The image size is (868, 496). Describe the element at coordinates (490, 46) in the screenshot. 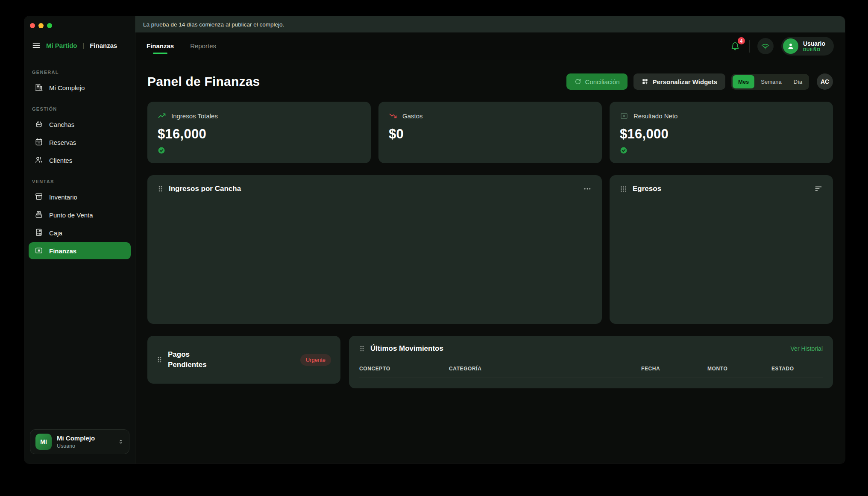

I see `topbar: Finanzas Reportes 4` at that location.